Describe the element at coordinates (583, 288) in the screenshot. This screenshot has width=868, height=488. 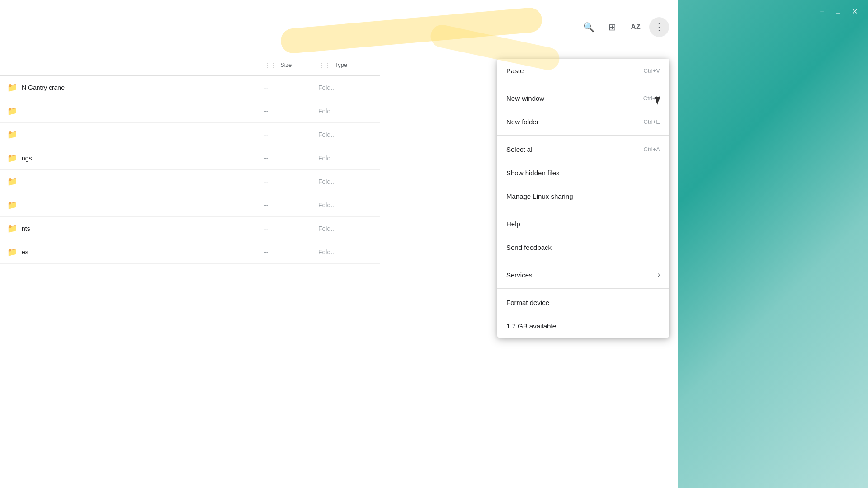
I see `divider-after-services` at that location.